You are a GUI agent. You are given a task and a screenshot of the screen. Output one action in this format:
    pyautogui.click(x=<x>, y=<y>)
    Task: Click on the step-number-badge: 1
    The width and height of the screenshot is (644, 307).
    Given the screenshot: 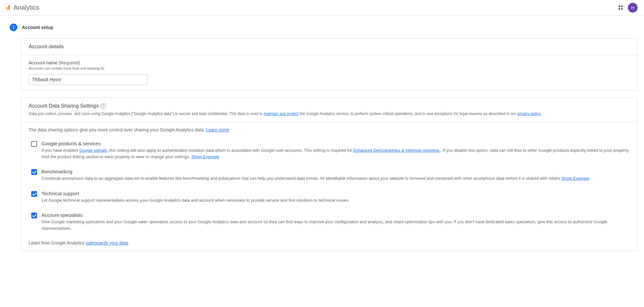 What is the action you would take?
    pyautogui.click(x=14, y=27)
    